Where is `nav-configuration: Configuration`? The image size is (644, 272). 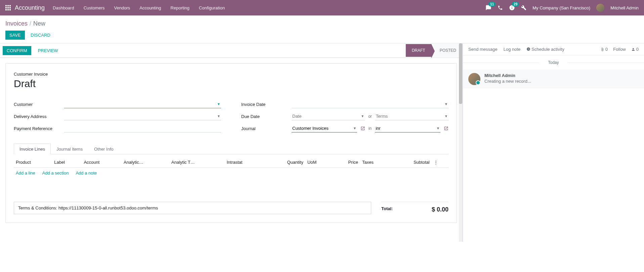 nav-configuration: Configuration is located at coordinates (212, 8).